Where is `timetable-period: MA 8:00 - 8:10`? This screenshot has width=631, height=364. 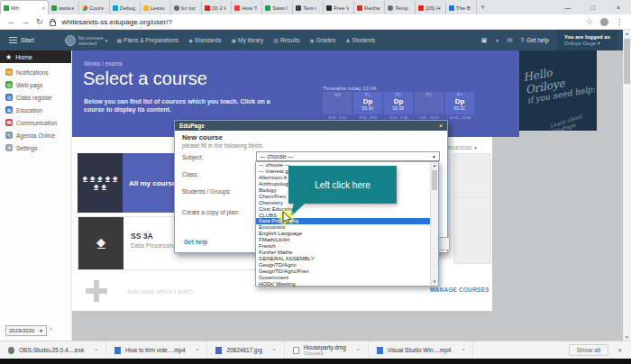 timetable-period: MA 8:00 - 8:10 is located at coordinates (337, 106).